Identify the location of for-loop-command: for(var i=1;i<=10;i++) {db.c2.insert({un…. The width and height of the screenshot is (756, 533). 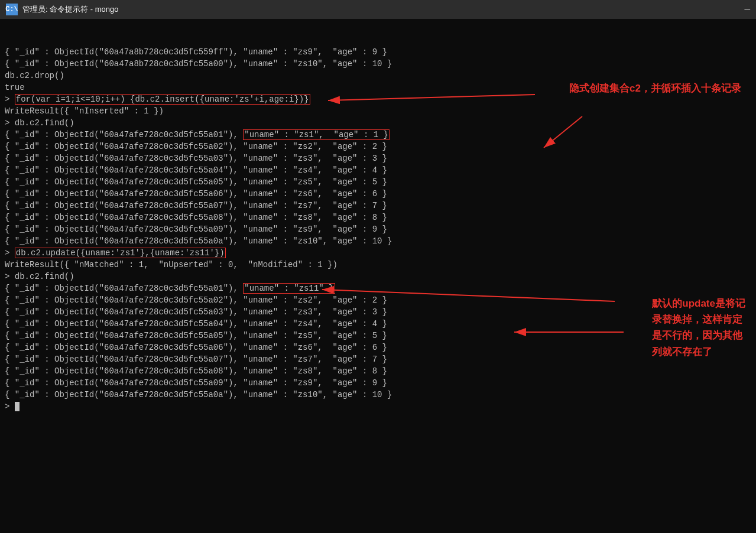
(163, 99).